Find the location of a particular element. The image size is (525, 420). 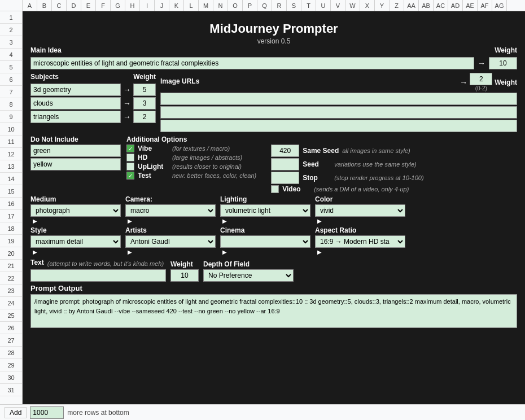

style-select: maximum detail minimalist abstract reali… is located at coordinates (76, 242).